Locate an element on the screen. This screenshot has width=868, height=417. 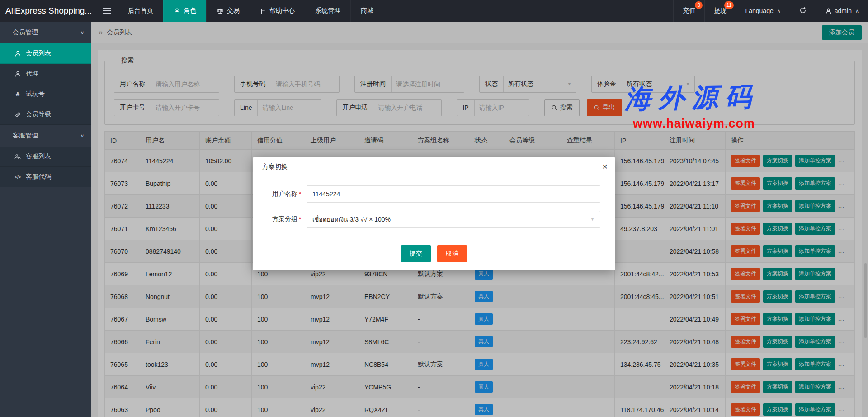
nav-item-label: 角色 is located at coordinates (190, 11).